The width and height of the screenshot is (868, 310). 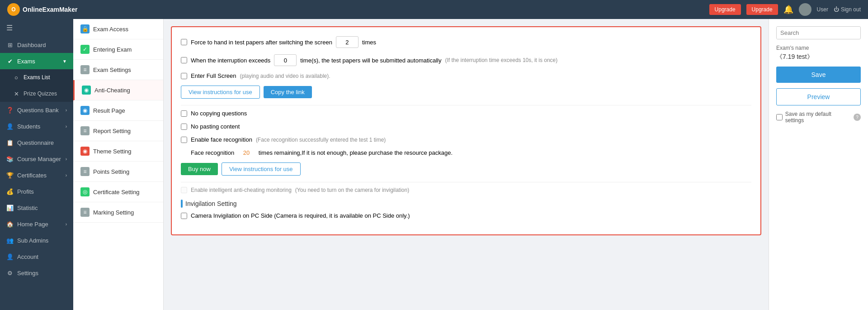 What do you see at coordinates (118, 70) in the screenshot?
I see `ss-item-exam-settings: ≡ Exam Settings` at bounding box center [118, 70].